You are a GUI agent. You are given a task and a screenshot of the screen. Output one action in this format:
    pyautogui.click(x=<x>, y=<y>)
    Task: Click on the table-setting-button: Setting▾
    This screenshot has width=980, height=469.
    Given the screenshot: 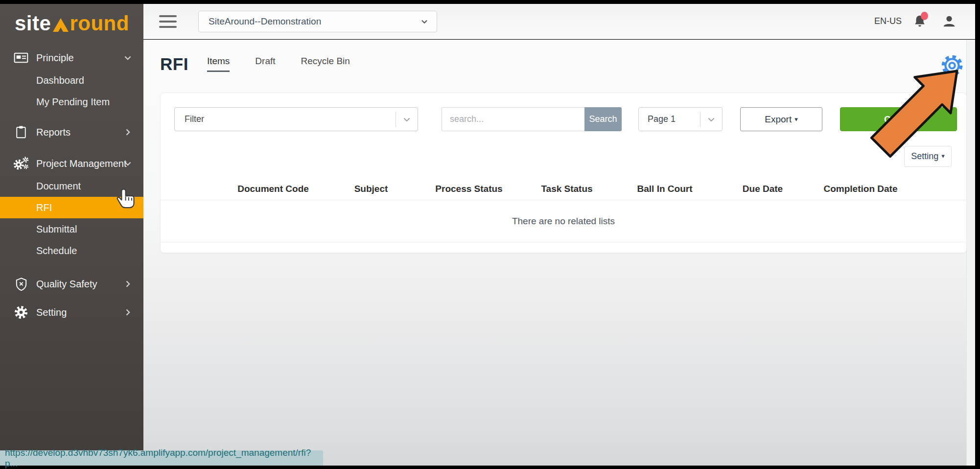 What is the action you would take?
    pyautogui.click(x=928, y=157)
    